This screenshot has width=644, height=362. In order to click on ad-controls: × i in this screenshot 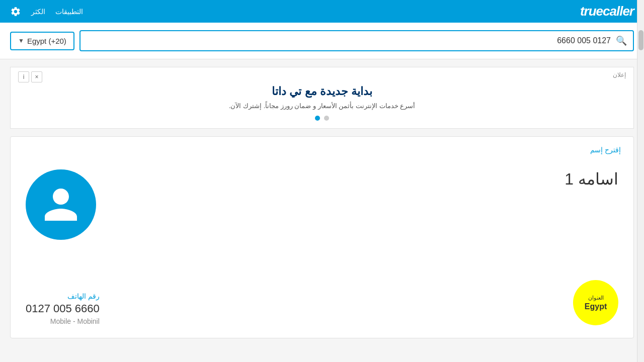, I will do `click(30, 77)`.